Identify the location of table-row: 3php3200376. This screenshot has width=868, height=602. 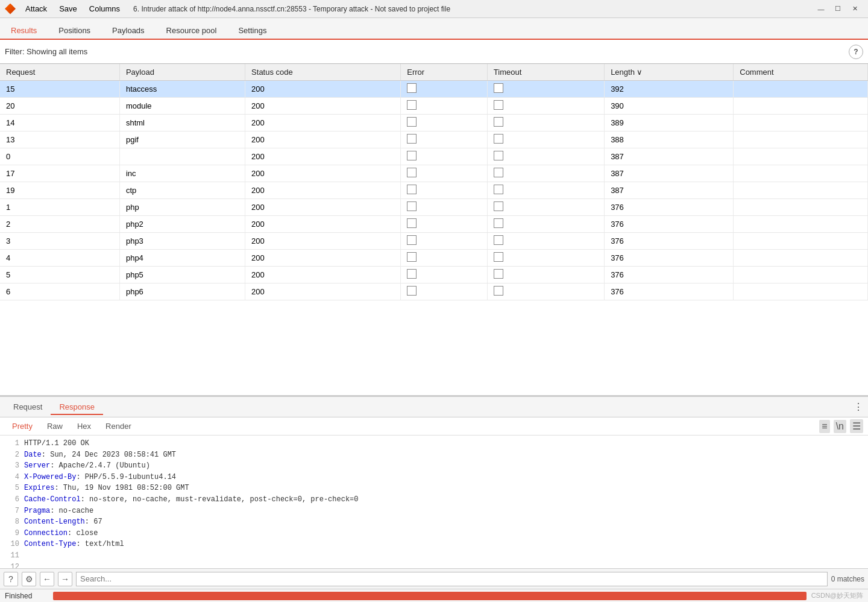
(434, 241).